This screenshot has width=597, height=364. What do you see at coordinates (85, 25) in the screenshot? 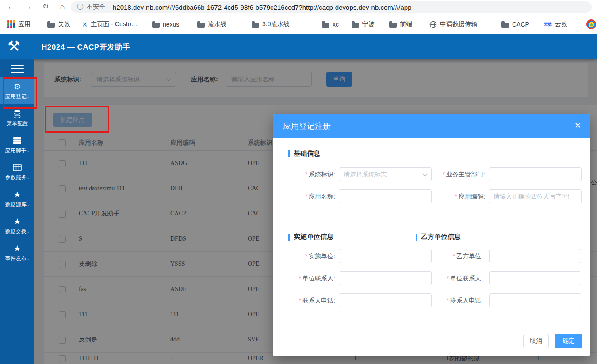
I see `blue-x-icon: ✕` at bounding box center [85, 25].